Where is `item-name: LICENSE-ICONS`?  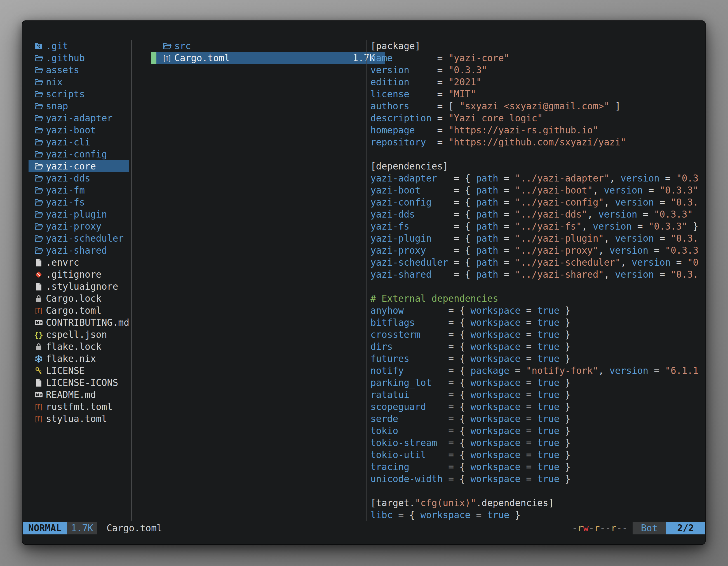
item-name: LICENSE-ICONS is located at coordinates (82, 382).